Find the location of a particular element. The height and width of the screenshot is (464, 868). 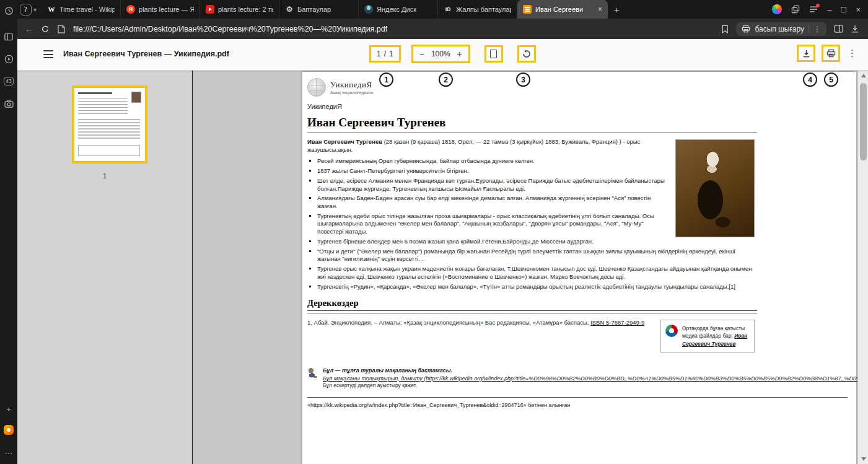

fit-page-icon is located at coordinates (493, 54).